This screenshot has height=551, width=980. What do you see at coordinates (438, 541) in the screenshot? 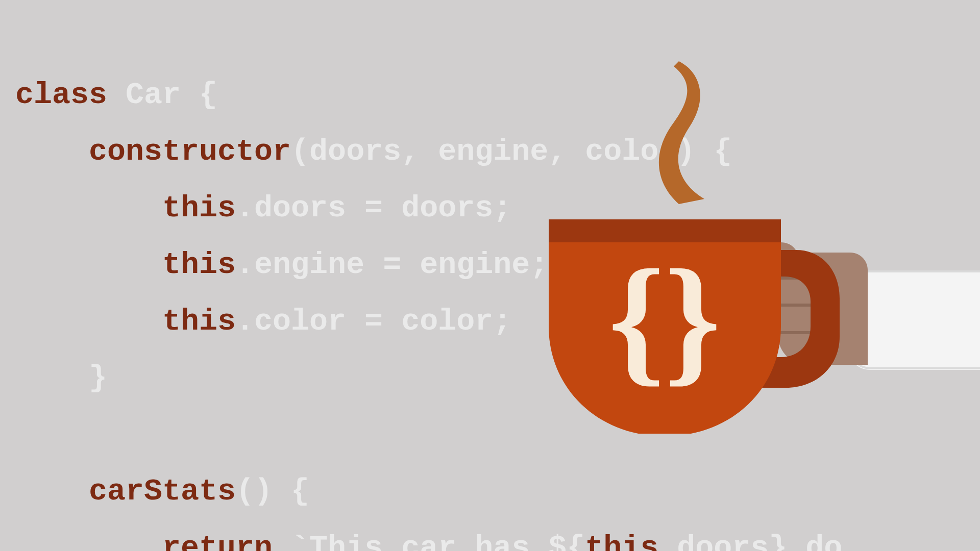
I see `code-text: `This car has ${` at bounding box center [438, 541].